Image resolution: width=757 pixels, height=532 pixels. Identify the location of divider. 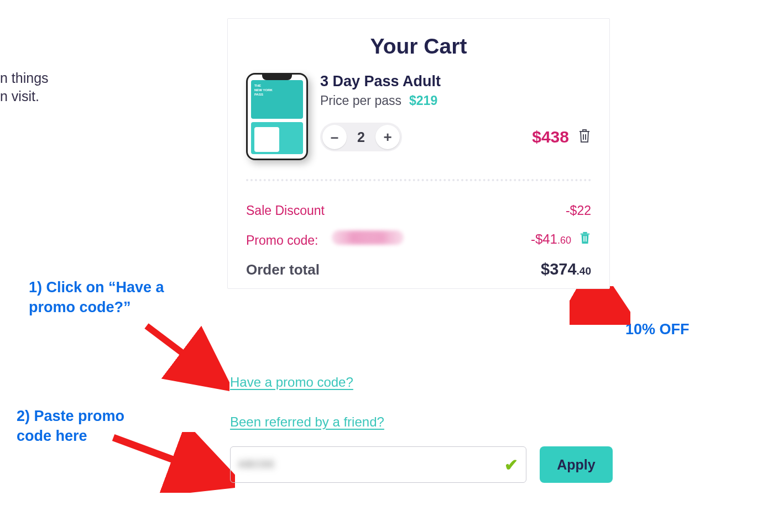
(419, 180).